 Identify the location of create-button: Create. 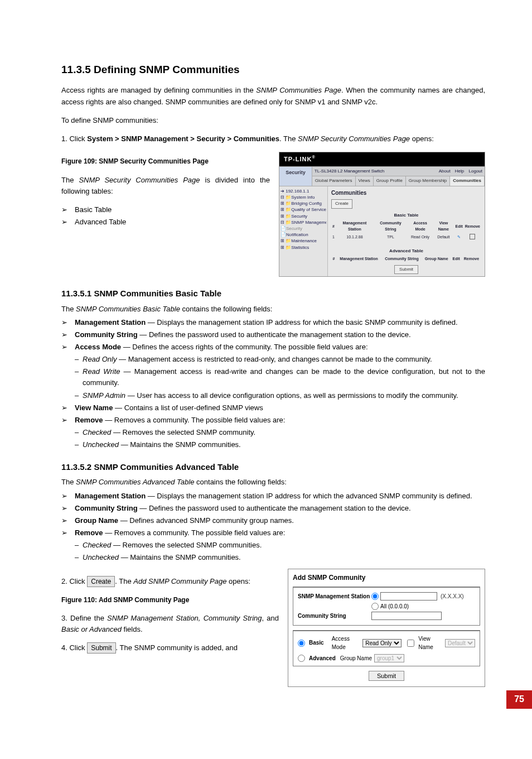
(342, 204).